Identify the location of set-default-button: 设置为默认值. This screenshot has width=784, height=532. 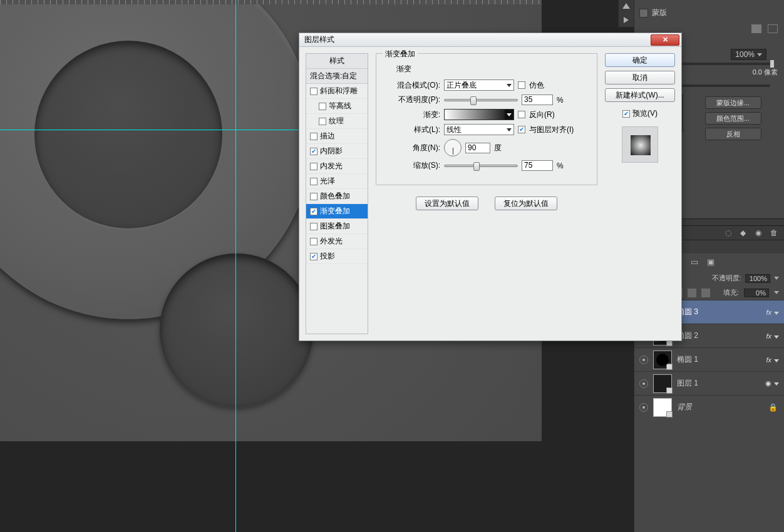
(447, 203).